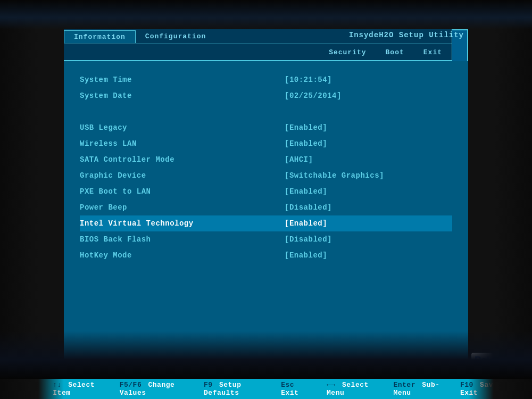 Image resolution: width=532 pixels, height=399 pixels. I want to click on bottom-esc: Esc Exit, so click(296, 389).